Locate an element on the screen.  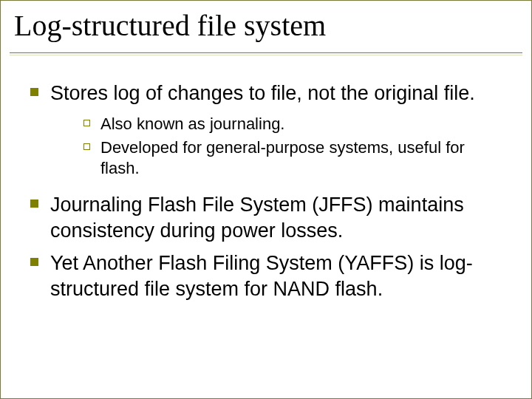
sub-list: Also known as journaling. Developed for … is located at coordinates (293, 146).